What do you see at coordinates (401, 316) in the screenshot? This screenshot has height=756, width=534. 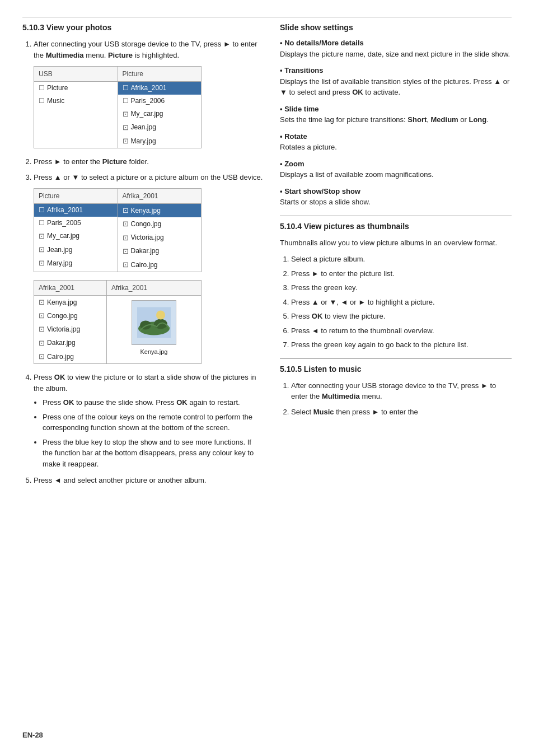 I see `thumb-step-5: Press OK to view the picture.` at bounding box center [401, 316].